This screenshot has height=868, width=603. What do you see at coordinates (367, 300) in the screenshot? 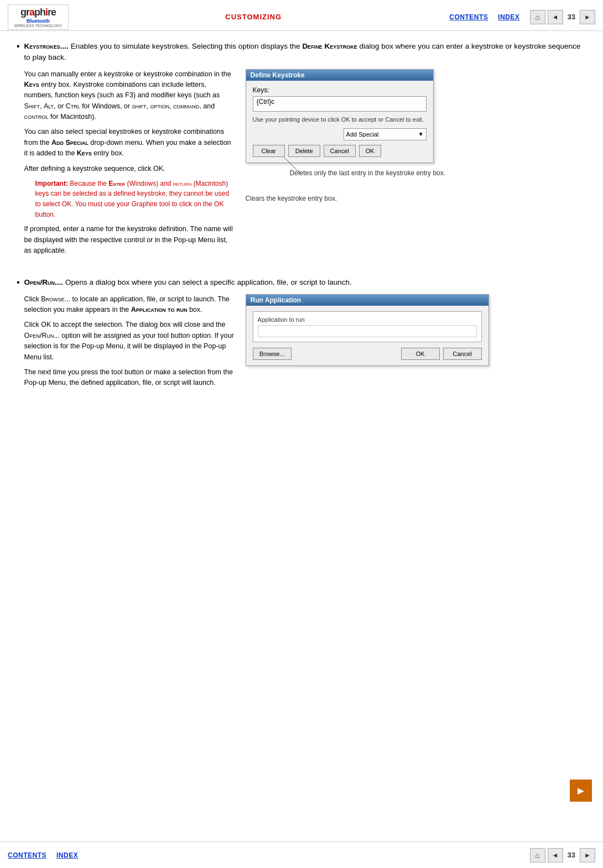
I see `run-app-titlebar: Run Application` at bounding box center [367, 300].